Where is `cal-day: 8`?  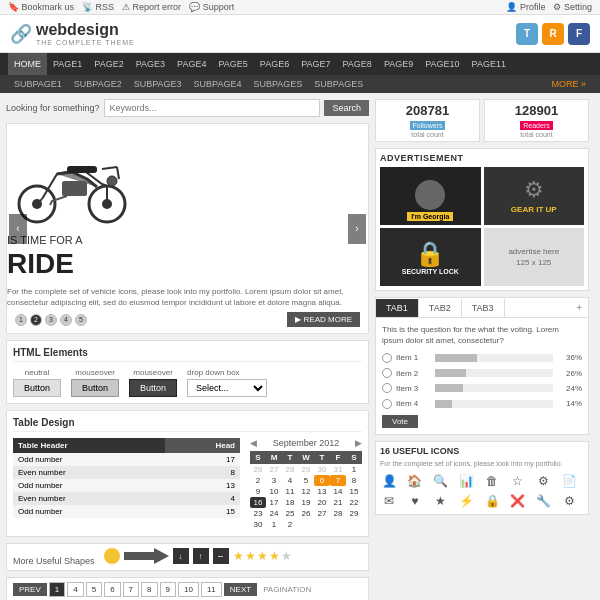
cal-day: 8 is located at coordinates (354, 480).